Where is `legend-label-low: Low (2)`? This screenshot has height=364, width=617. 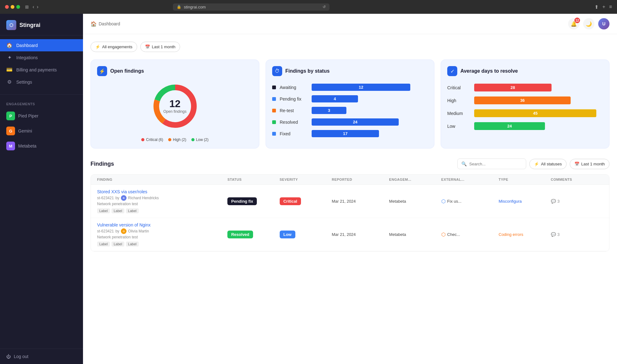
legend-label-low: Low (2) is located at coordinates (202, 140).